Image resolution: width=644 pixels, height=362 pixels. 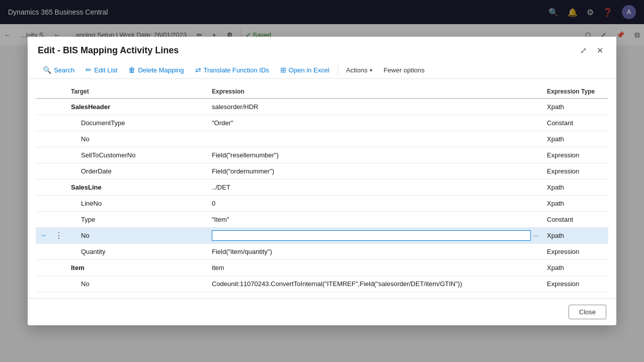 I want to click on row-target-cell: SalesHeader, so click(x=137, y=107).